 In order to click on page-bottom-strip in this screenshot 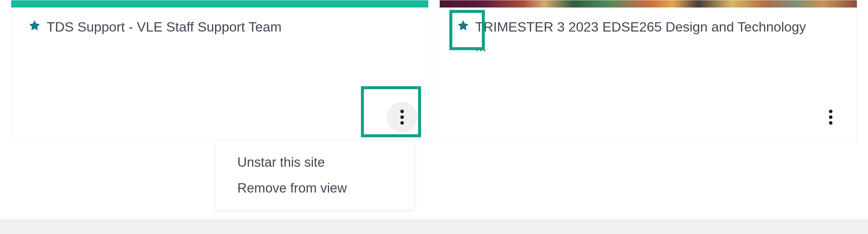, I will do `click(434, 226)`.